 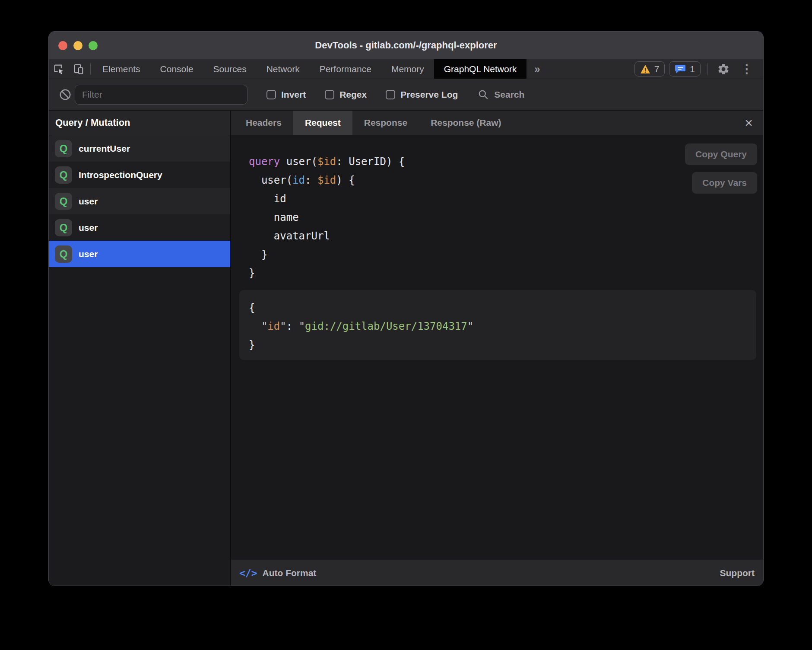 I want to click on copy-query-button: Copy Query, so click(x=721, y=154).